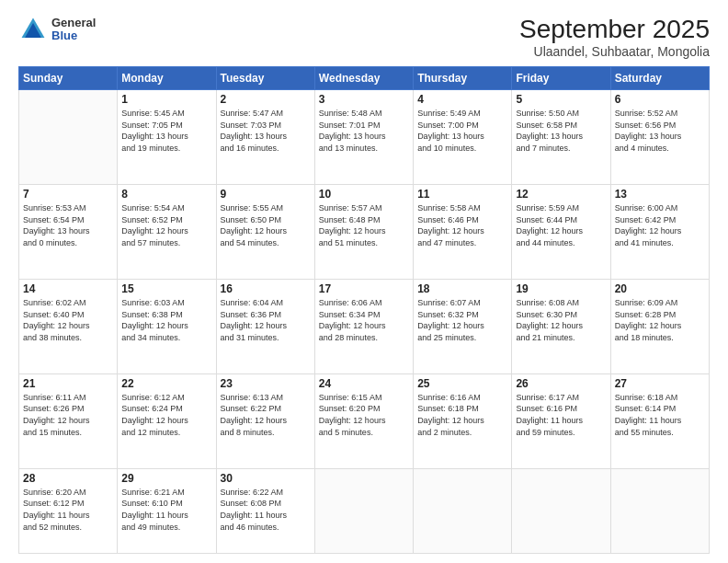 The image size is (728, 563). What do you see at coordinates (266, 384) in the screenshot?
I see `day-number: 23` at bounding box center [266, 384].